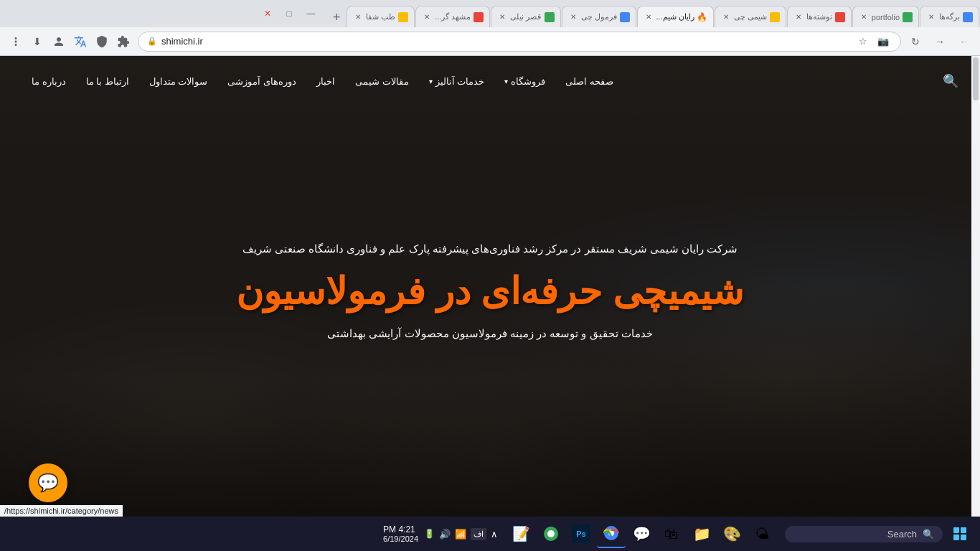 This screenshot has width=980, height=551. I want to click on browser-menu-button, so click(16, 42).